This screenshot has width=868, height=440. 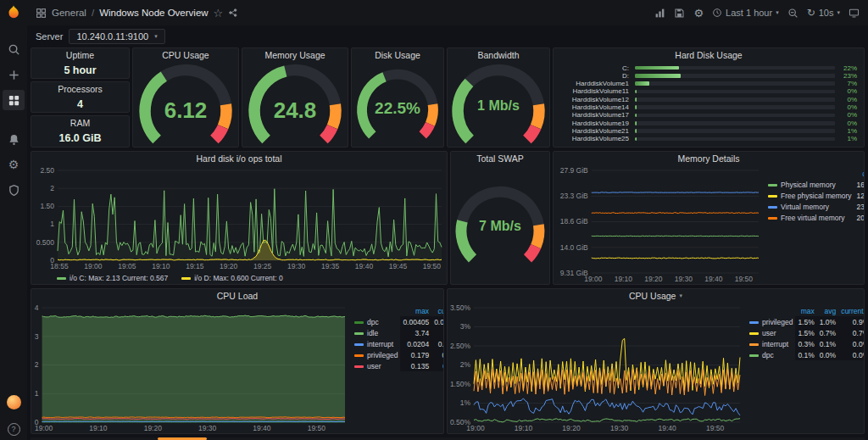 What do you see at coordinates (398, 366) in the screenshot?
I see `legend-row: user0.1350.115` at bounding box center [398, 366].